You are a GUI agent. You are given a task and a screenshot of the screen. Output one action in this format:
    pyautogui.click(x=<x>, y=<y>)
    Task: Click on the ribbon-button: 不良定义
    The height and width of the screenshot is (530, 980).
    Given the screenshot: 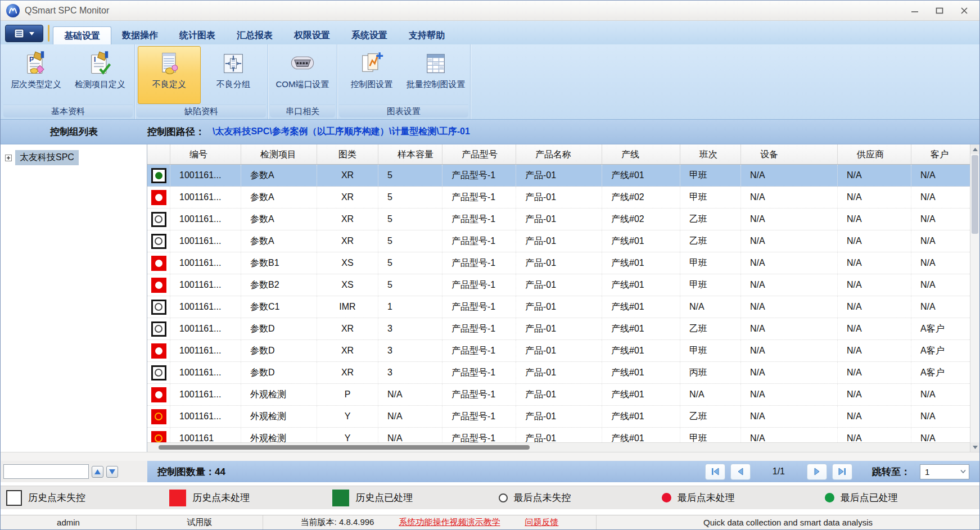 What is the action you would take?
    pyautogui.click(x=169, y=75)
    